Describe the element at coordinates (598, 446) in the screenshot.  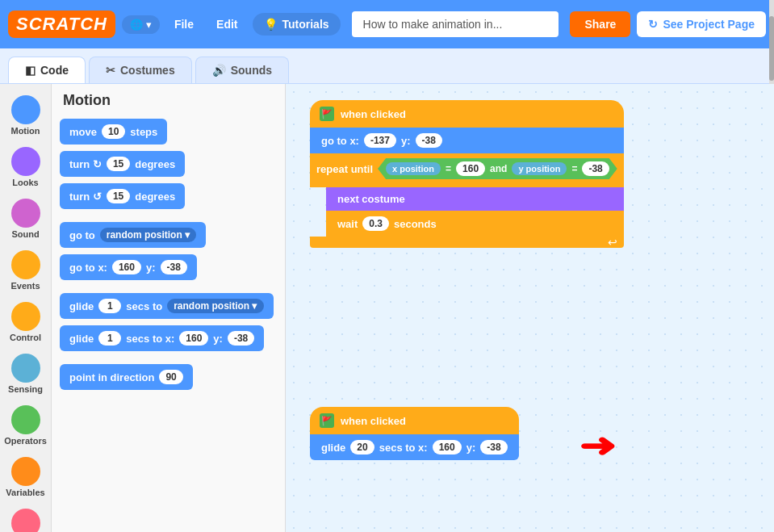
I see `red-arrow-indicator: ➜` at that location.